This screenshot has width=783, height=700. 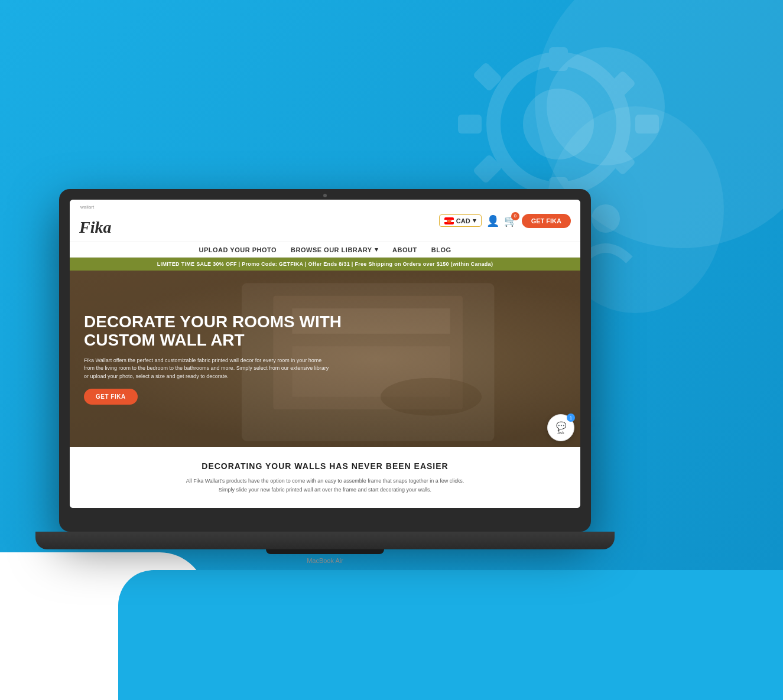 What do you see at coordinates (325, 264) in the screenshot?
I see `promo-text: LIMITED TIME SALE 30% OFF | Promo Code: …` at bounding box center [325, 264].